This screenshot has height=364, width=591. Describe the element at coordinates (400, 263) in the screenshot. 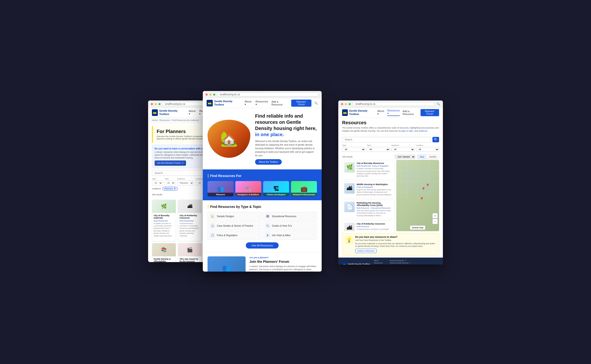

I see `right-footer-gdn: Gentle Density Network ↗` at that location.